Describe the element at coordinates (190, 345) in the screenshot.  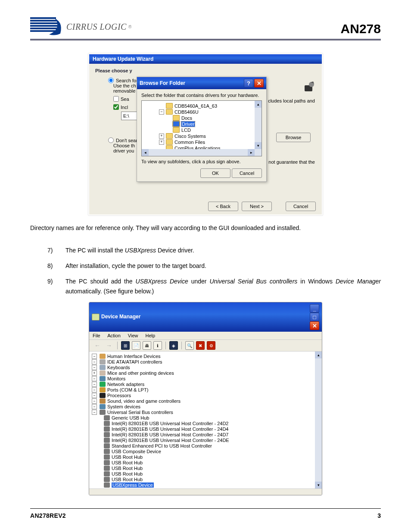
I see `toolbar-icon: 🔍` at that location.